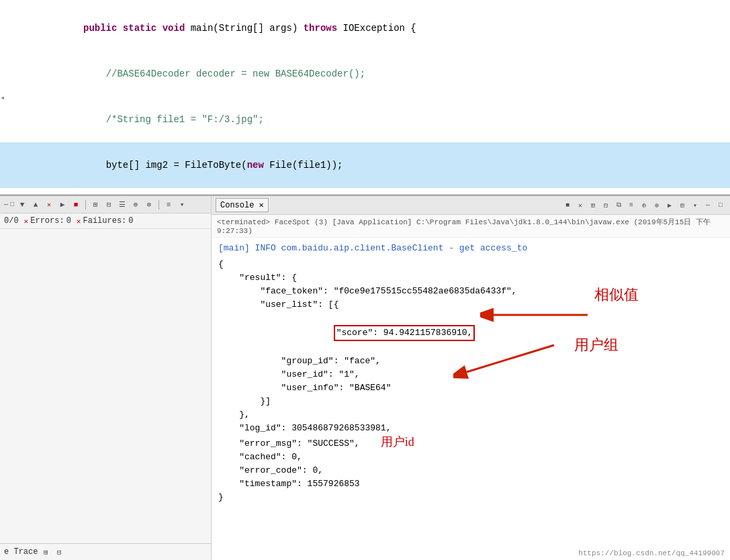 This screenshot has width=730, height=560. What do you see at coordinates (365, 28) in the screenshot?
I see `code-line: public static void main(String[] args) t…` at bounding box center [365, 28].